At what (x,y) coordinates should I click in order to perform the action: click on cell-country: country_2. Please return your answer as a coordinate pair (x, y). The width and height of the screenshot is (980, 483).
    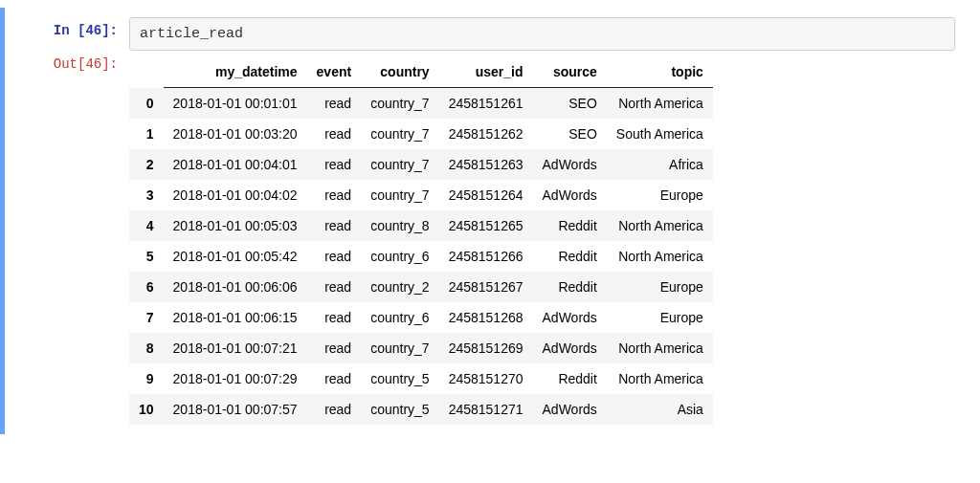
    Looking at the image, I should click on (400, 287).